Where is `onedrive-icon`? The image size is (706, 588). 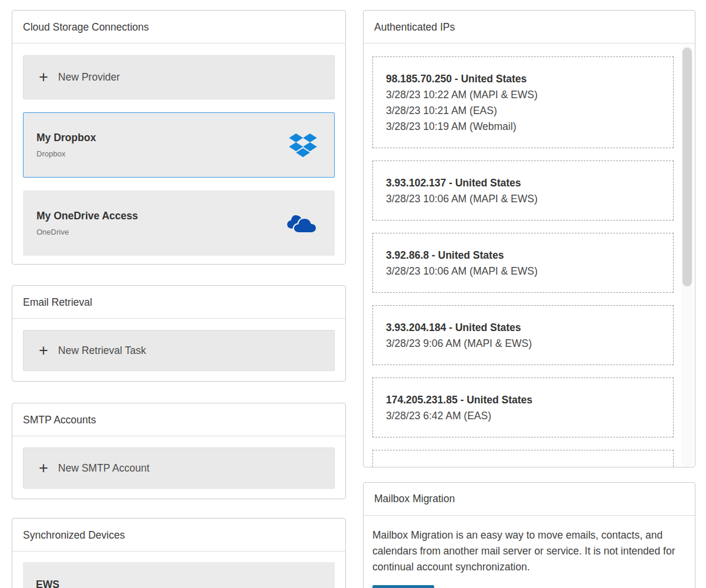
onedrive-icon is located at coordinates (302, 223).